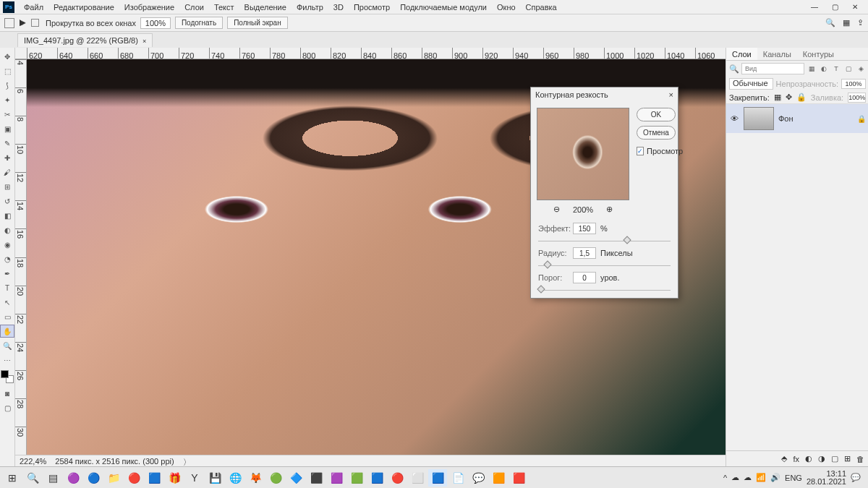 The width and height of the screenshot is (868, 488). I want to click on edit-toolbar: ⋯, so click(7, 360).